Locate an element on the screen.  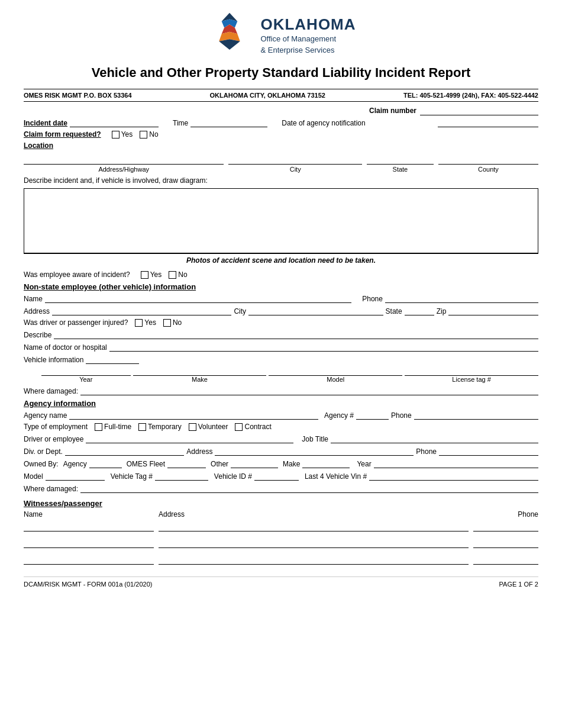
witness3-name-field is located at coordinates (89, 559).